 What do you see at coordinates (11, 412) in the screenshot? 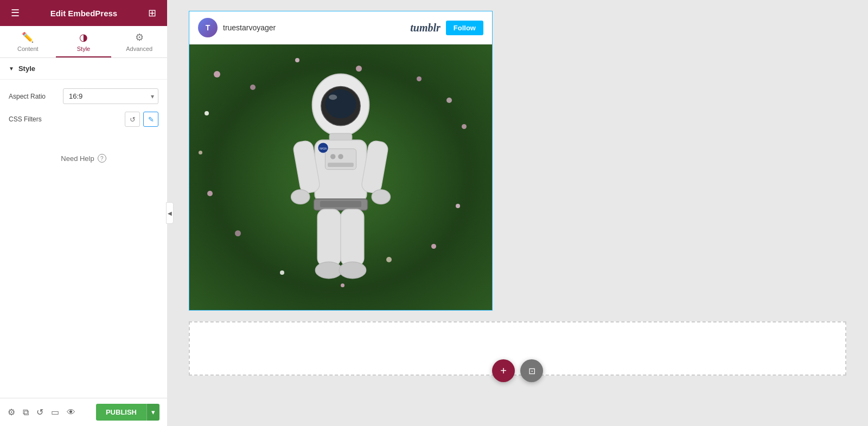
I see `settings-icon: ⚙` at bounding box center [11, 412].